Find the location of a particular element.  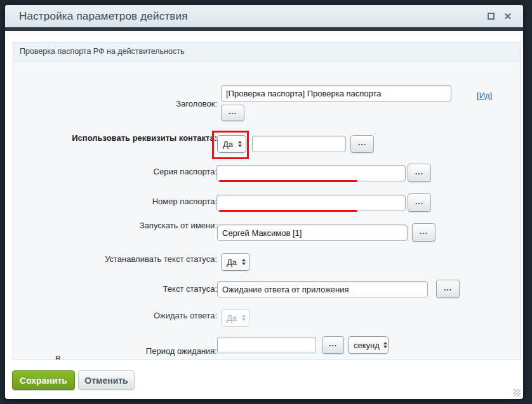

set-status-text-select: Да is located at coordinates (236, 262).